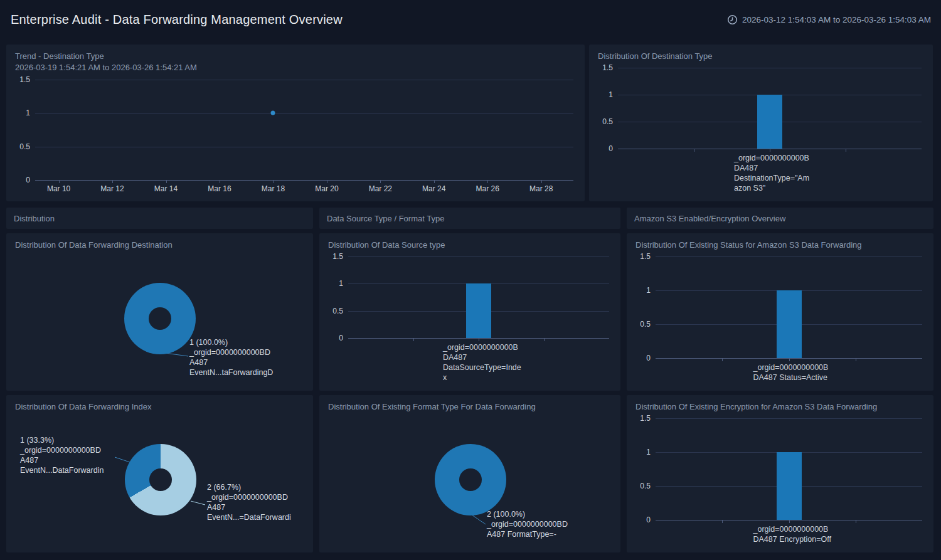 This screenshot has height=560, width=941. What do you see at coordinates (470, 312) in the screenshot?
I see `panel-data-source-type: Distribution Of Data Source type 00.511.…` at bounding box center [470, 312].